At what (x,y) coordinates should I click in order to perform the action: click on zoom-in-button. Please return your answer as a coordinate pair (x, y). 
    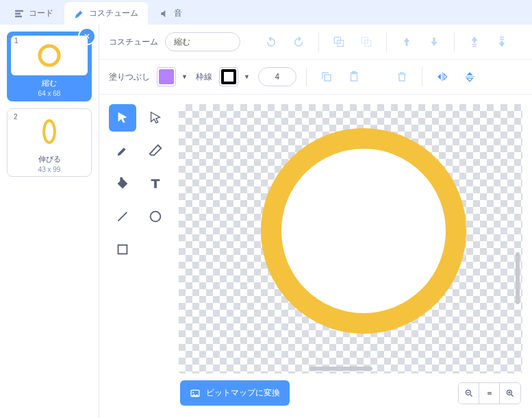
    Looking at the image, I should click on (510, 393).